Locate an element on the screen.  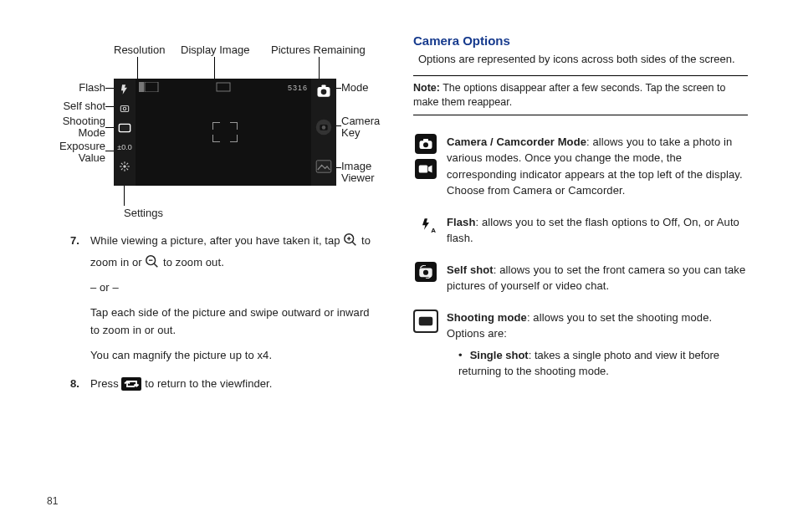
flash-icon is located at coordinates (125, 90).